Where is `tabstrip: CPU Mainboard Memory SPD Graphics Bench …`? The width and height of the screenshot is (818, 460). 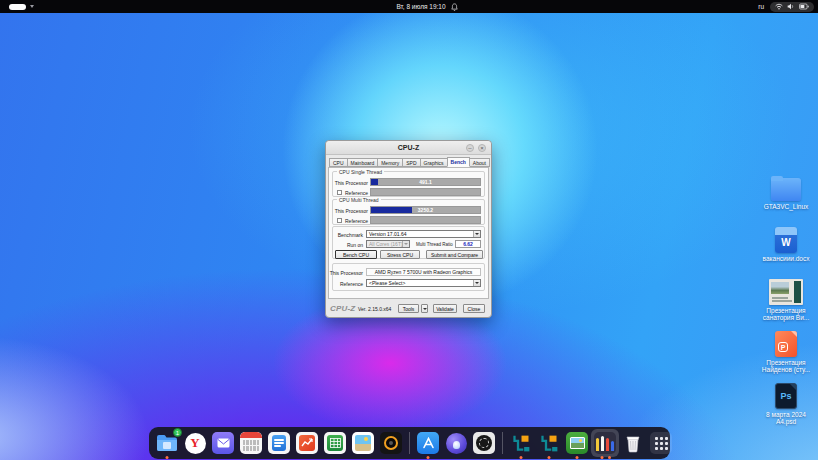 tabstrip: CPU Mainboard Memory SPD Graphics Bench … is located at coordinates (408, 162).